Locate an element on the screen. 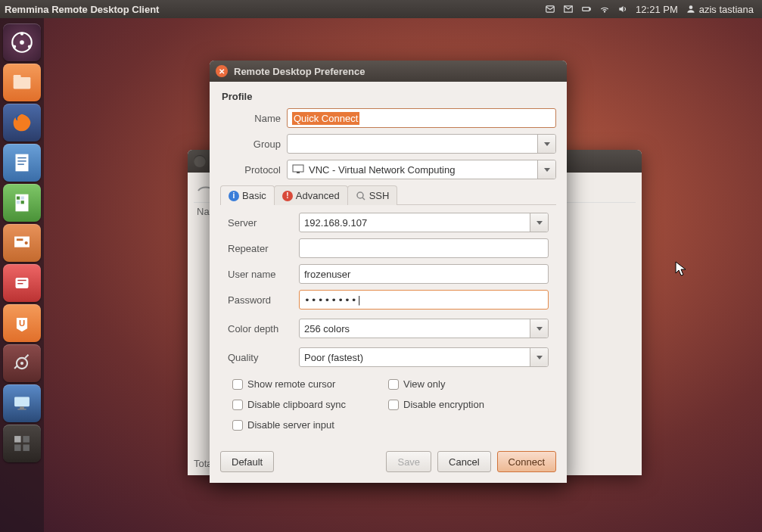 The image size is (762, 532). dialog-title: Remote Desktop Preference is located at coordinates (300, 71).